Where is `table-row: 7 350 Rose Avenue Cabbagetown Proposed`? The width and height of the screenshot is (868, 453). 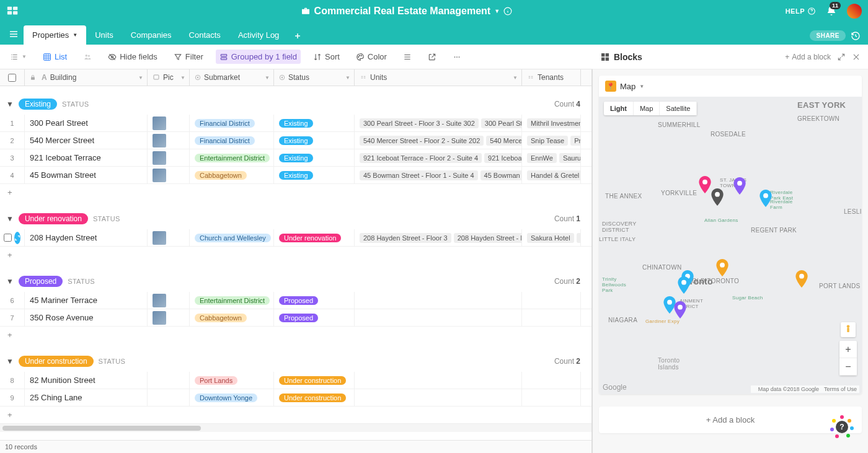 table-row: 7 350 Rose Avenue Cabbagetown Proposed is located at coordinates (296, 318).